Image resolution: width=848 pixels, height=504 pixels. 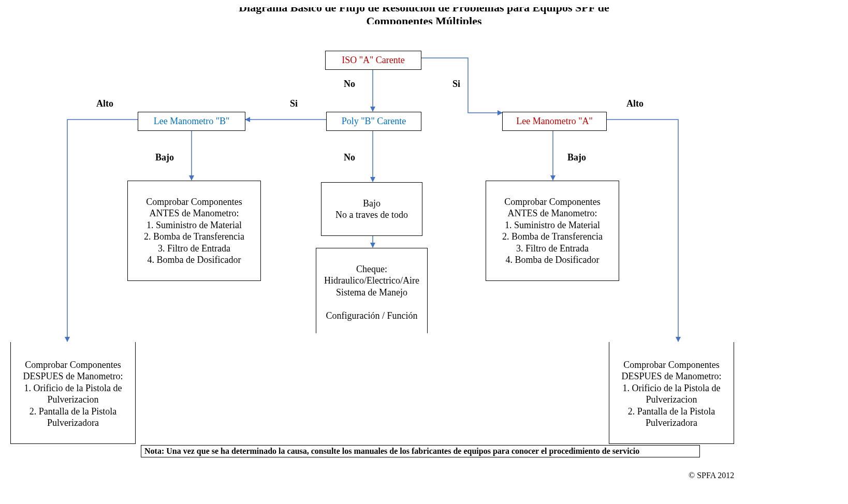 I want to click on box-antes-b-text: Comprobar Componentes ANTES de Manometro…, so click(x=194, y=231).